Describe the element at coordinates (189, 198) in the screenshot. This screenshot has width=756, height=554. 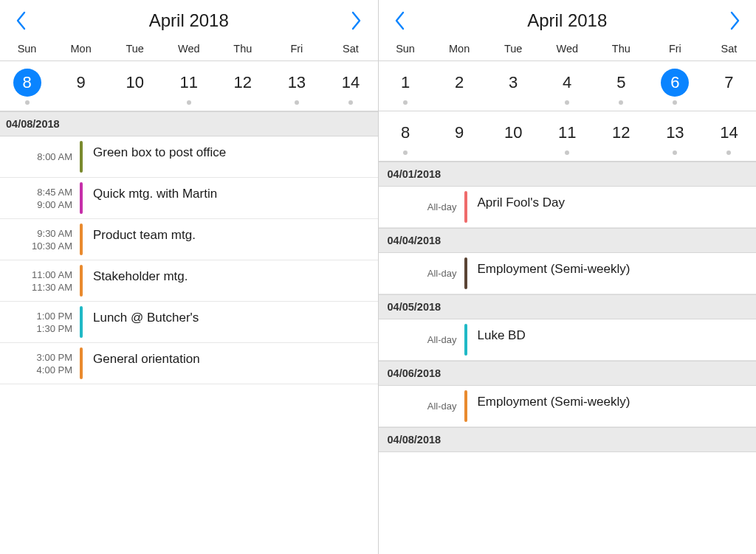
I see `event-row: 8:45 AM9:00 AMQuick mtg. with Martin` at that location.